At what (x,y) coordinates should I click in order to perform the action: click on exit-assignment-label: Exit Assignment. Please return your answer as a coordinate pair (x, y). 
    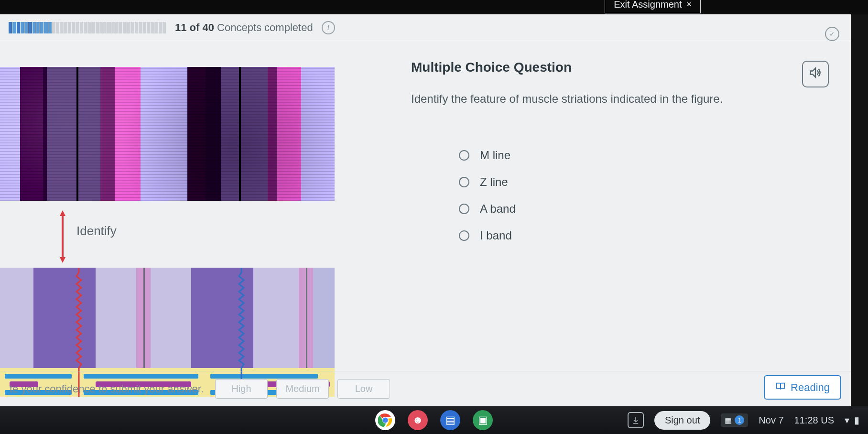
    Looking at the image, I should click on (648, 5).